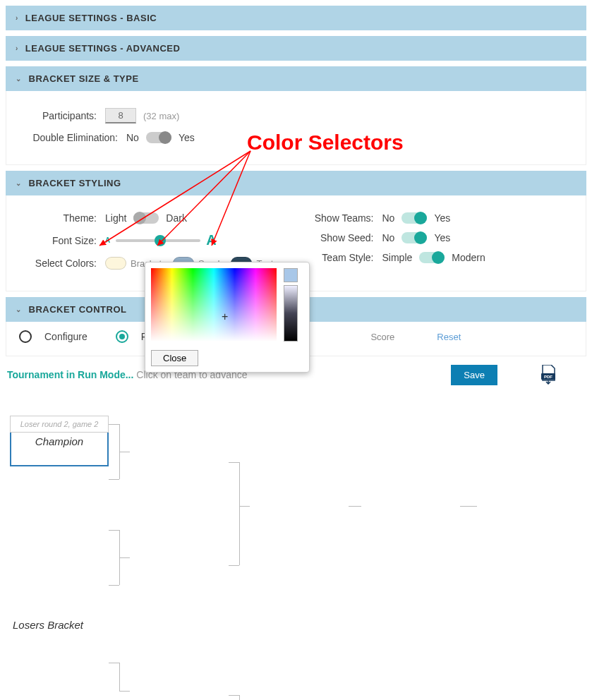 Image resolution: width=592 pixels, height=700 pixels. What do you see at coordinates (291, 275) in the screenshot?
I see `color-preview` at bounding box center [291, 275].